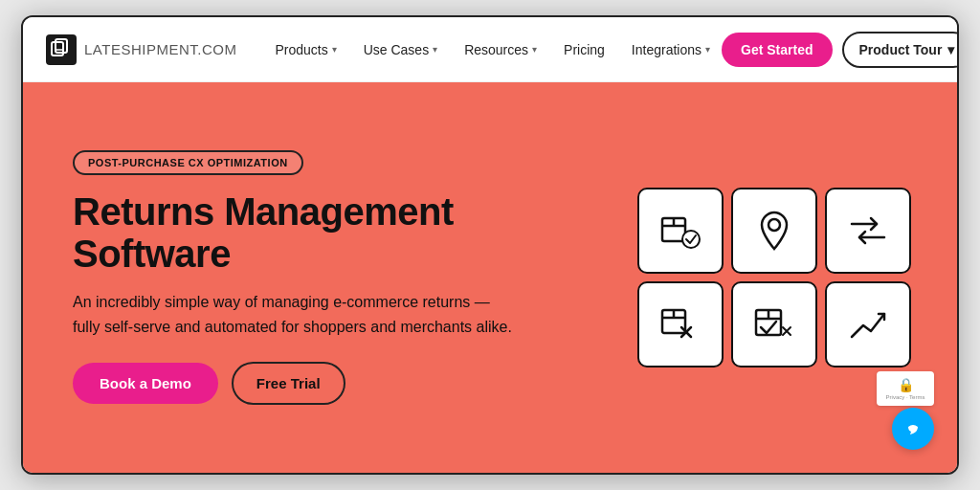 This screenshot has height=490, width=980. I want to click on icons-grid, so click(774, 278).